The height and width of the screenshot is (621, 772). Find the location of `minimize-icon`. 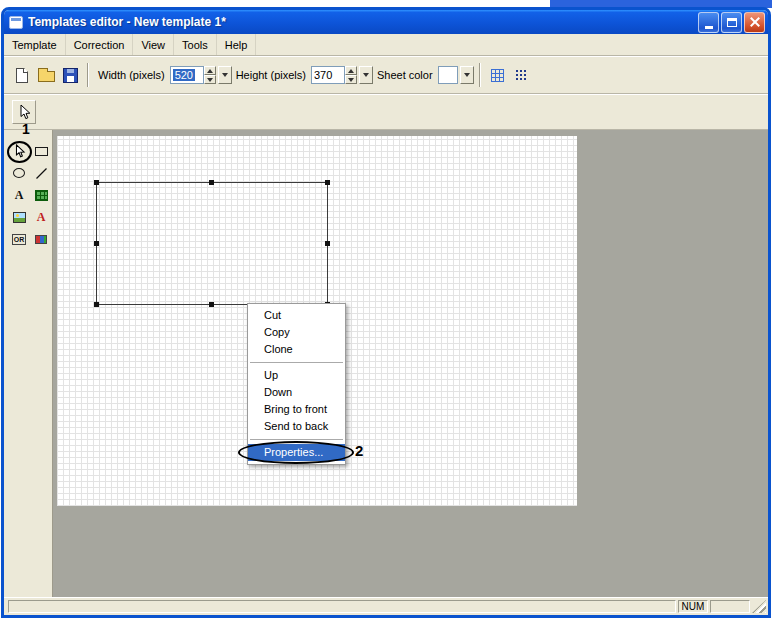

minimize-icon is located at coordinates (709, 28).